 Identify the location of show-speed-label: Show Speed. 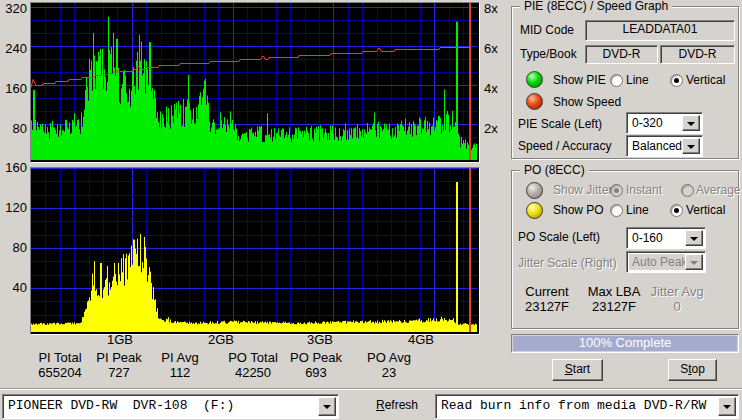
(587, 102).